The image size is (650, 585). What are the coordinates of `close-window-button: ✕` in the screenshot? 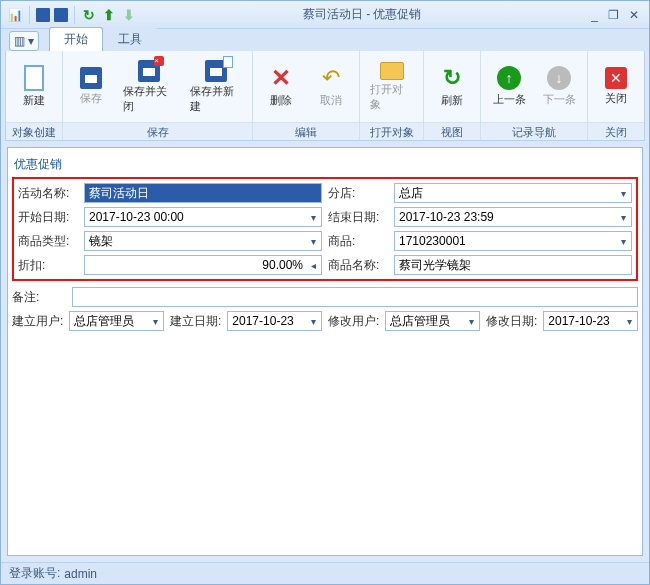 It's located at (634, 15).